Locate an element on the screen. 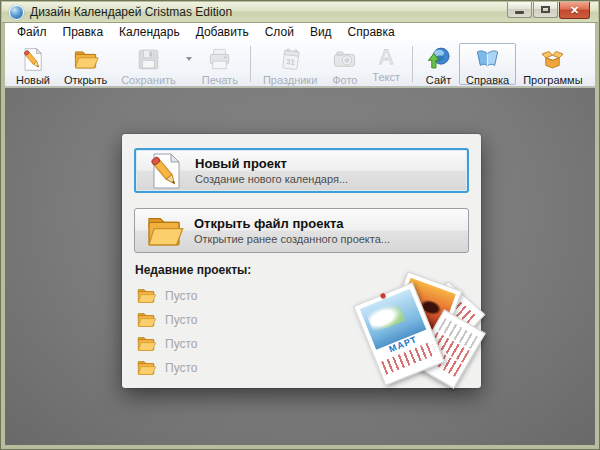  window-title: Дизайн Календарей Cristmas Edition is located at coordinates (131, 12).